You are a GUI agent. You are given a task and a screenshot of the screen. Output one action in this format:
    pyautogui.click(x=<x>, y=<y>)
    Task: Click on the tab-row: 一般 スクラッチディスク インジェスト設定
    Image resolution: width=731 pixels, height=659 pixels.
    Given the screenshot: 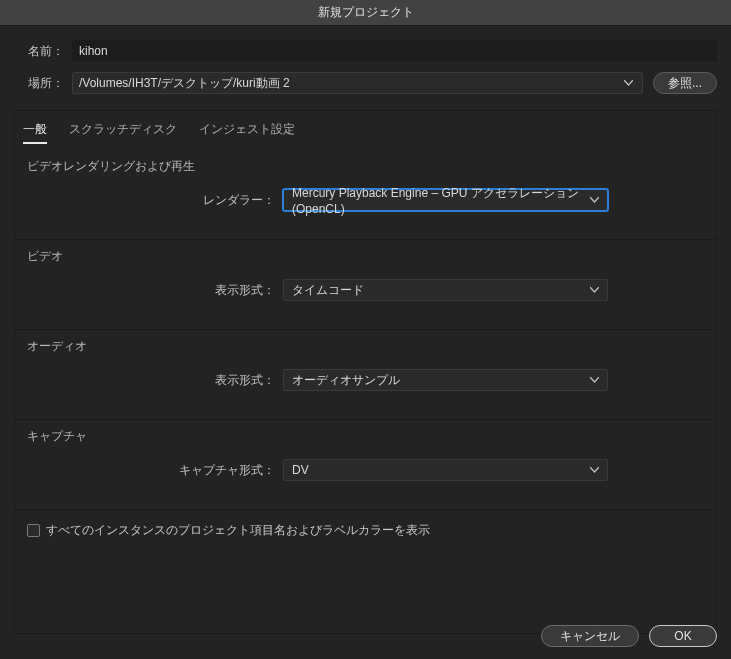 What is the action you would take?
    pyautogui.click(x=366, y=130)
    